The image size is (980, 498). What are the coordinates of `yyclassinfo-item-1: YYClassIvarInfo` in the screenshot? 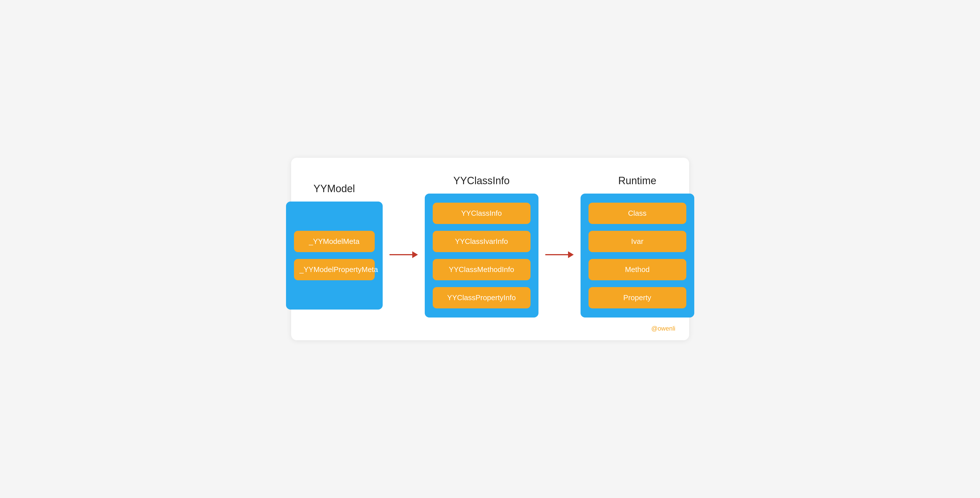 It's located at (482, 242).